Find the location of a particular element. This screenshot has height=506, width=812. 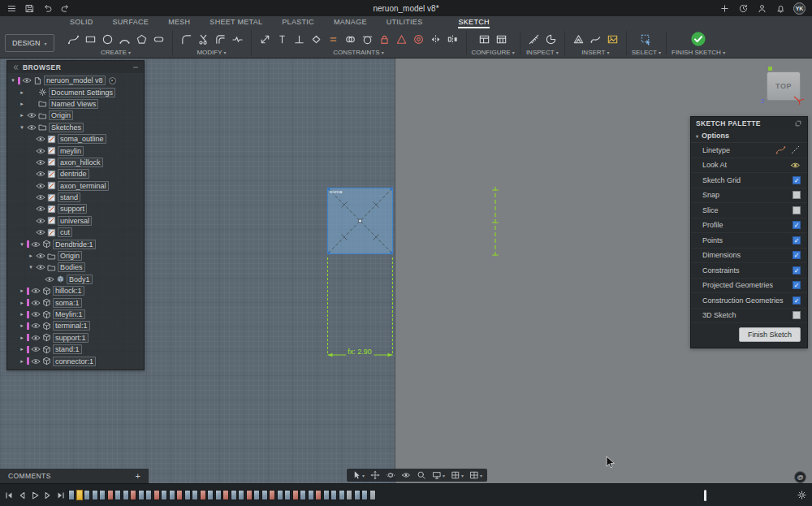

browser-item-meylin: meylin is located at coordinates (76, 150).